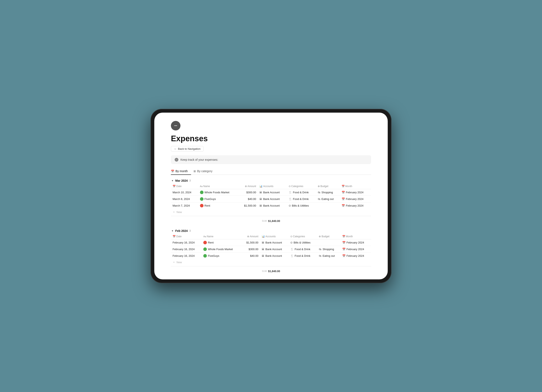  What do you see at coordinates (187, 149) in the screenshot?
I see `back-to-navigation-button: ← Back to Navigation` at bounding box center [187, 149].